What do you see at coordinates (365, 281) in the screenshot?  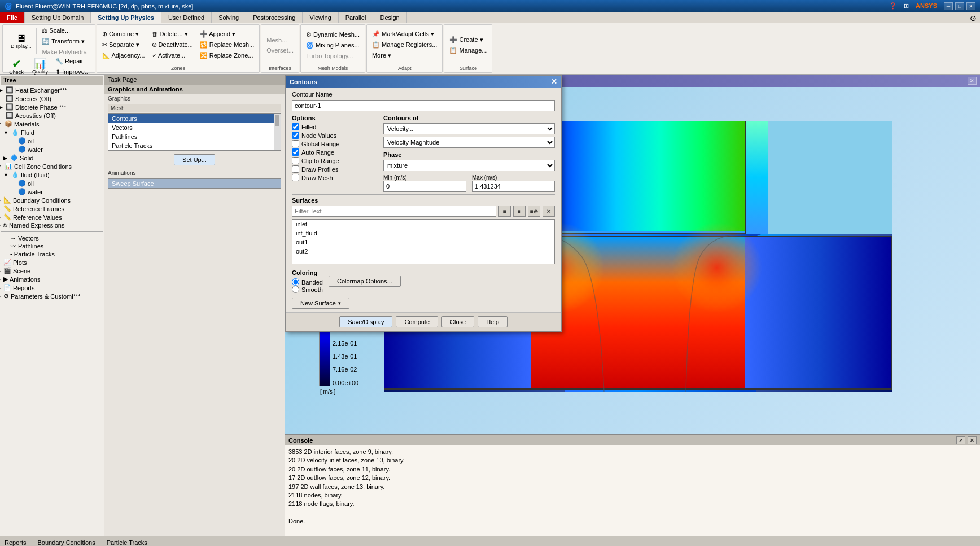 I see `colormap-options-button: Colormap Options...` at bounding box center [365, 281].